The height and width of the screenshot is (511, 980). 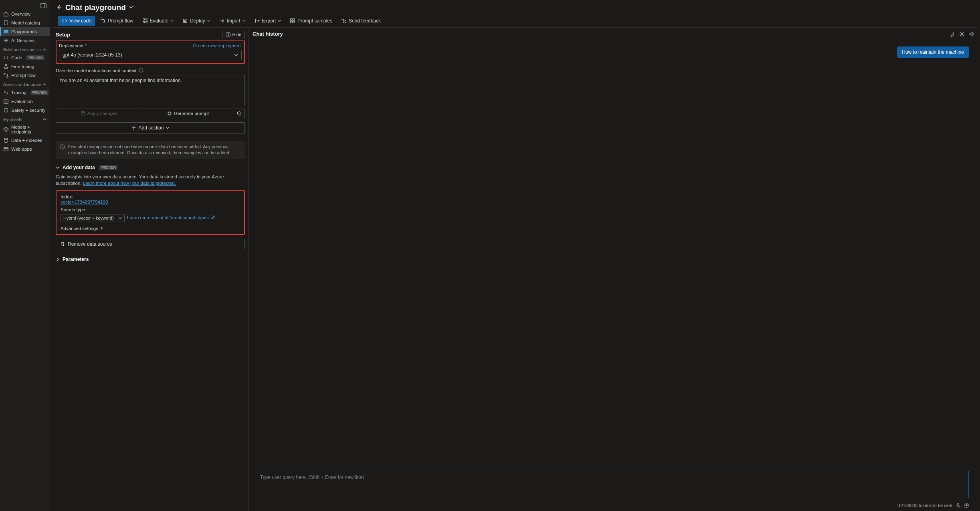 I want to click on apply-changes-button: Apply changes, so click(x=99, y=113).